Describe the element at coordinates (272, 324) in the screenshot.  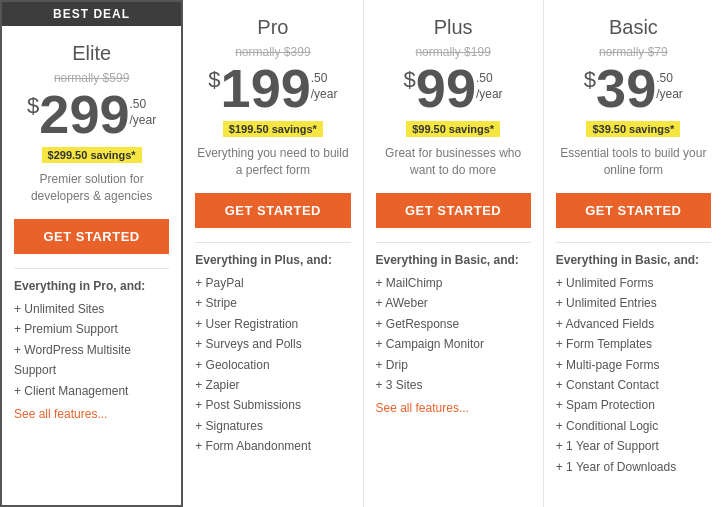
I see `feature-item: + User Registration` at that location.